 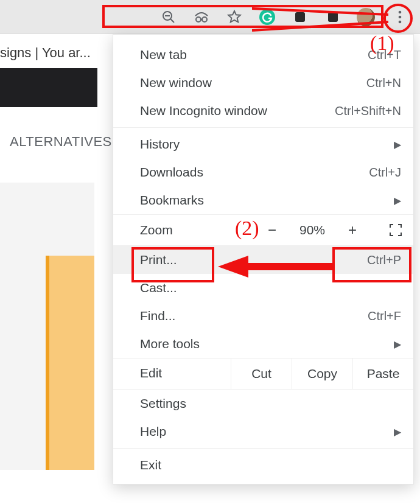 What do you see at coordinates (322, 374) in the screenshot?
I see `edit-copy-button: Copy` at bounding box center [322, 374].